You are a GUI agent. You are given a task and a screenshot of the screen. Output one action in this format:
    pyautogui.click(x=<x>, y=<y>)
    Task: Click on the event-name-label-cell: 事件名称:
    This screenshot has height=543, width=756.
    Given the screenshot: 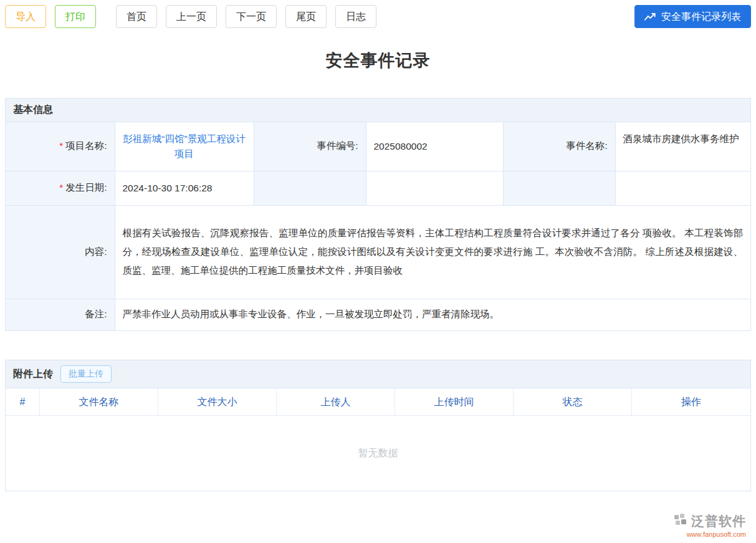 What is the action you would take?
    pyautogui.click(x=559, y=147)
    